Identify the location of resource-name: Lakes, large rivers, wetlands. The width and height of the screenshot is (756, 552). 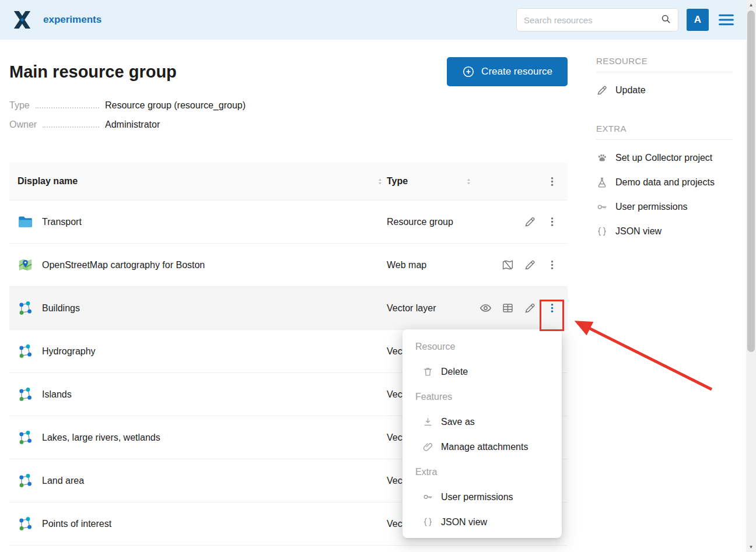
(102, 438).